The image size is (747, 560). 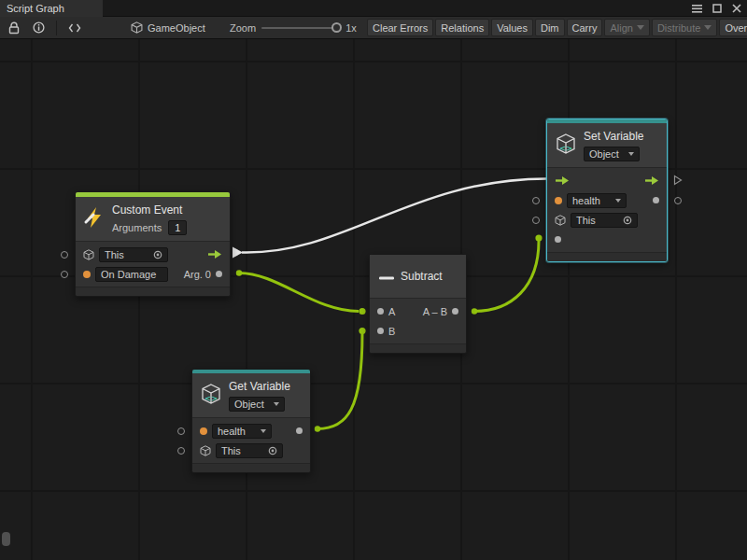 What do you see at coordinates (14, 28) in the screenshot?
I see `lock-button` at bounding box center [14, 28].